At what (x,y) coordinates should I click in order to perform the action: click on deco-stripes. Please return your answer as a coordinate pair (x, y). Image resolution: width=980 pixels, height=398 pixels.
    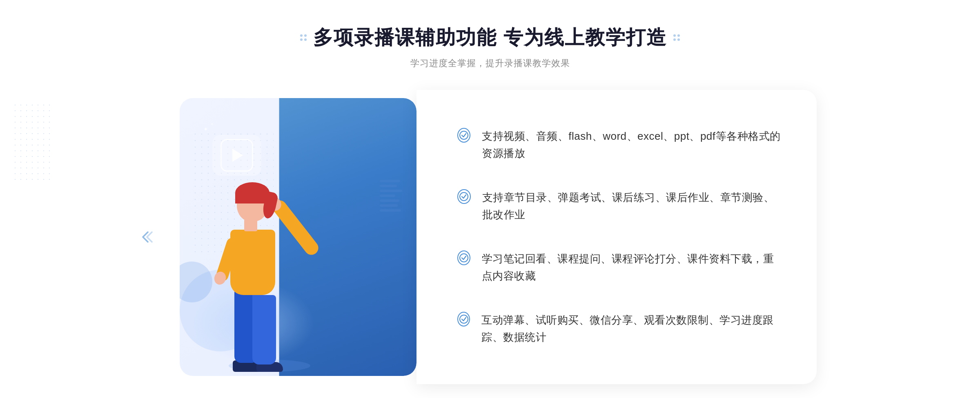
    Looking at the image, I should click on (392, 204).